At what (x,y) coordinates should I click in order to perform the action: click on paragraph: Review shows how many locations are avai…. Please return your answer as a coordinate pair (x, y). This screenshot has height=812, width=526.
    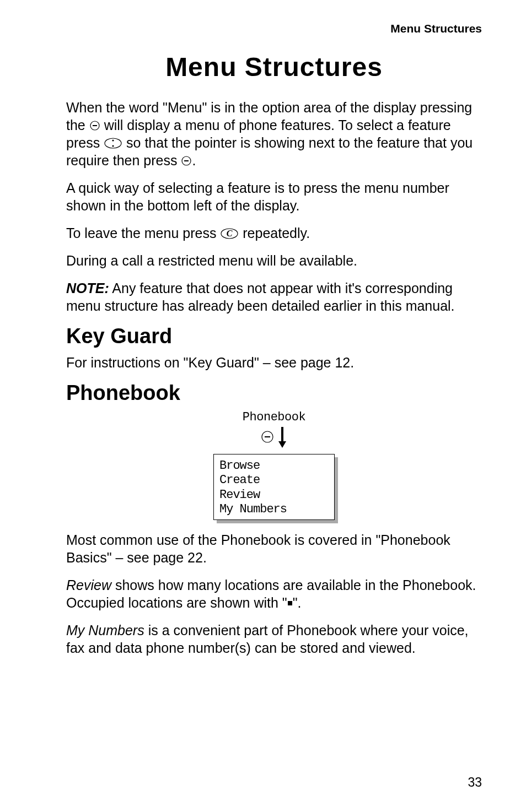
    Looking at the image, I should click on (274, 594).